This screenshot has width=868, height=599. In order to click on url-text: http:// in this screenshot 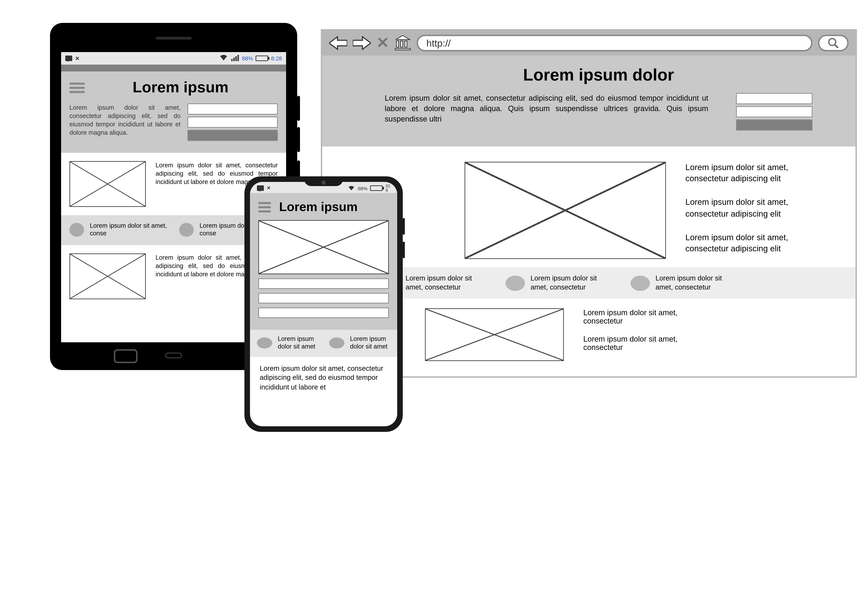, I will do `click(438, 43)`.